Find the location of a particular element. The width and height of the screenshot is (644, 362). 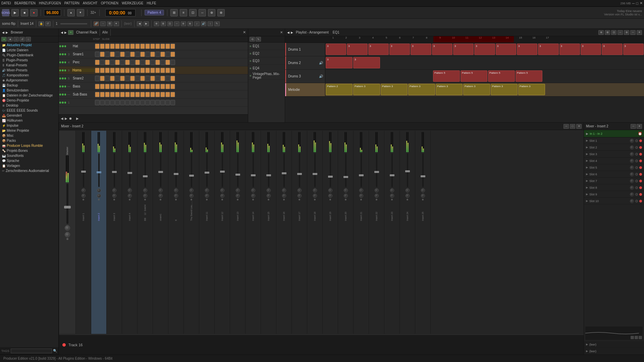

eq-item-5: ≡ VintagePhas..Mix-Pegel is located at coordinates (266, 76).